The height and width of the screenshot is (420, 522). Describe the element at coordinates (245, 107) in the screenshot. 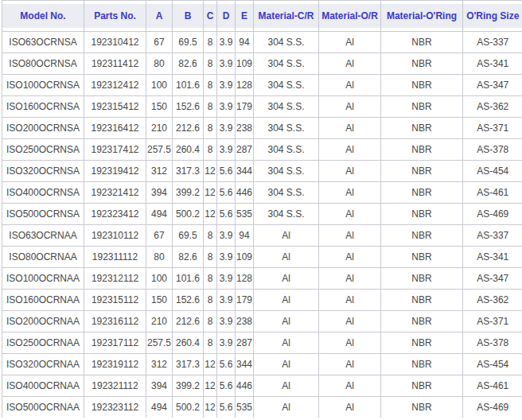

I see `table-cell: 179` at that location.